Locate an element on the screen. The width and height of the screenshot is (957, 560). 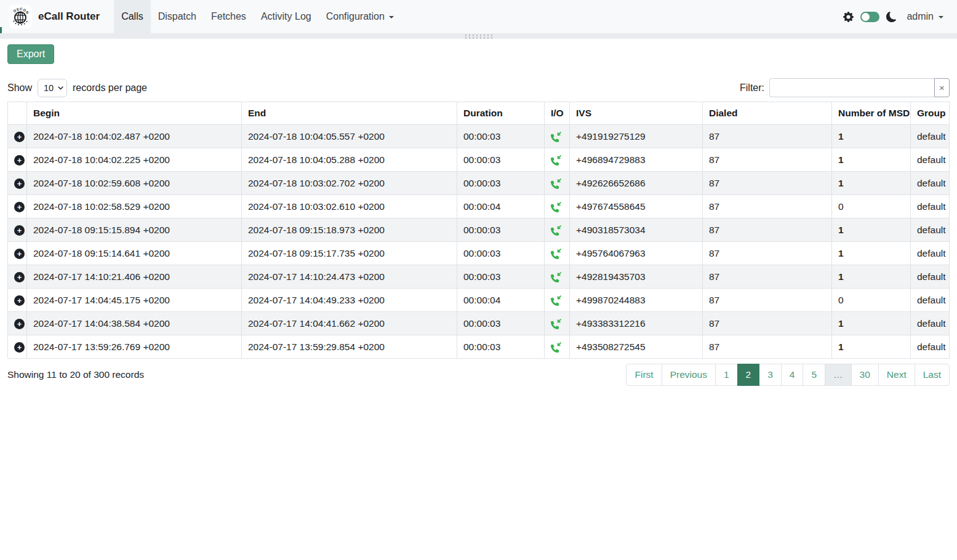
page-ellipsis: … is located at coordinates (838, 375).